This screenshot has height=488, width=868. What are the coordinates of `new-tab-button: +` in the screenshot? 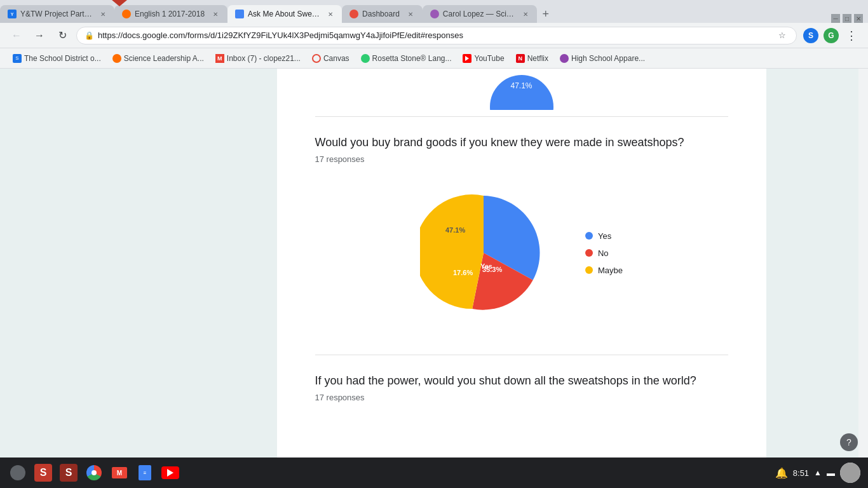 It's located at (546, 14).